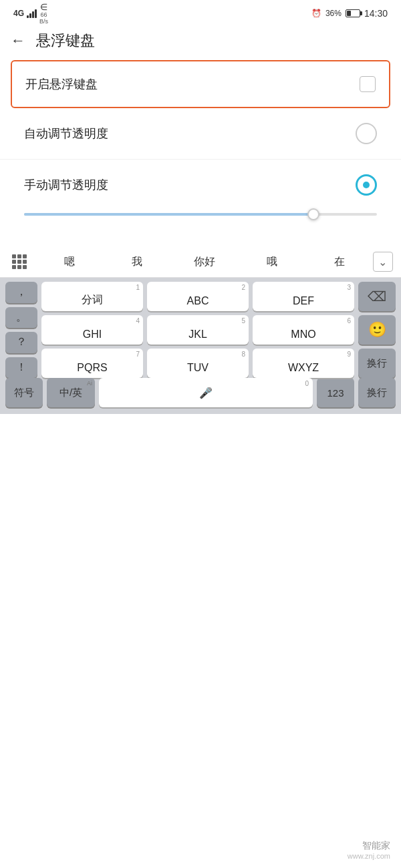 This screenshot has width=401, height=868. Describe the element at coordinates (92, 296) in the screenshot. I see `key-fenCI: 1 分词` at that location.